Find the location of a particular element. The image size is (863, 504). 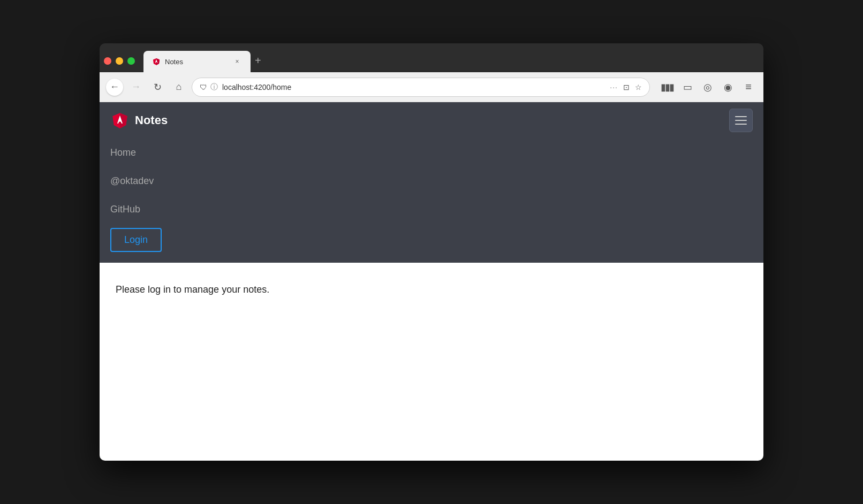

back-button: ← is located at coordinates (115, 87).